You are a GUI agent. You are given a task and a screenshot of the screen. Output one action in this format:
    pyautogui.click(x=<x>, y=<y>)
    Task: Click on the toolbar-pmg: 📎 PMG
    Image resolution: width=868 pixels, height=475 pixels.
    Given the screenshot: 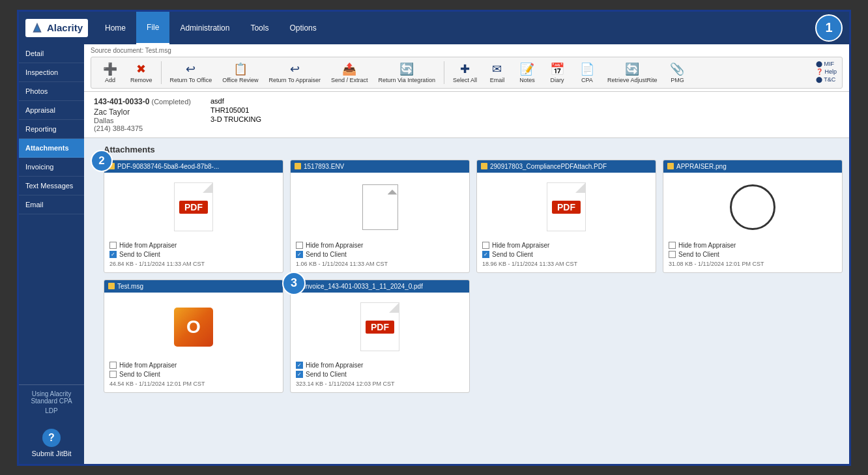 What is the action you would take?
    pyautogui.click(x=677, y=73)
    